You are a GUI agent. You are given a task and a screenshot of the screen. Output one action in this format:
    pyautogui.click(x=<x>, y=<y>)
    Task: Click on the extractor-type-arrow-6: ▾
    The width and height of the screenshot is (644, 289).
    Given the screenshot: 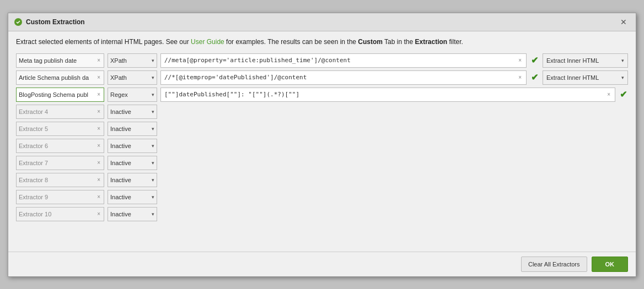 What is the action you would take?
    pyautogui.click(x=153, y=146)
    